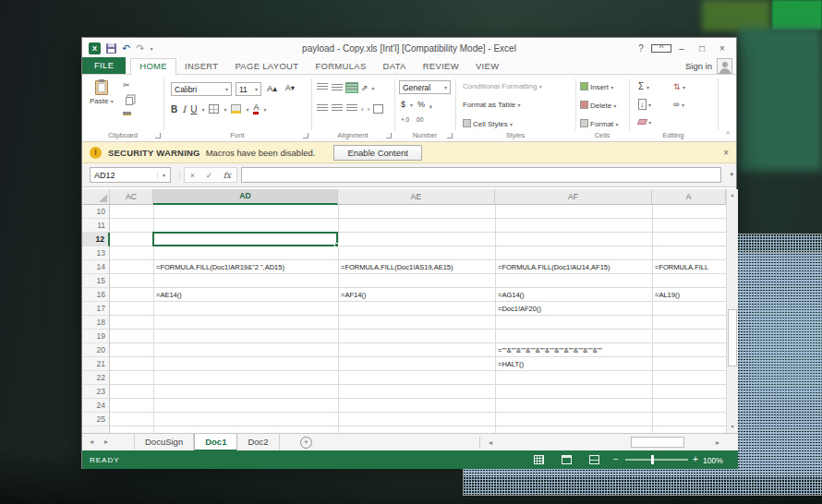 The height and width of the screenshot is (504, 822). Describe the element at coordinates (403, 104) in the screenshot. I see `currency-format-button: $` at that location.